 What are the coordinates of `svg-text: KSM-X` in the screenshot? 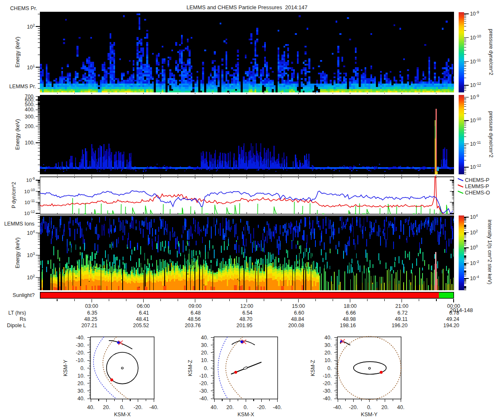 It's located at (122, 415).